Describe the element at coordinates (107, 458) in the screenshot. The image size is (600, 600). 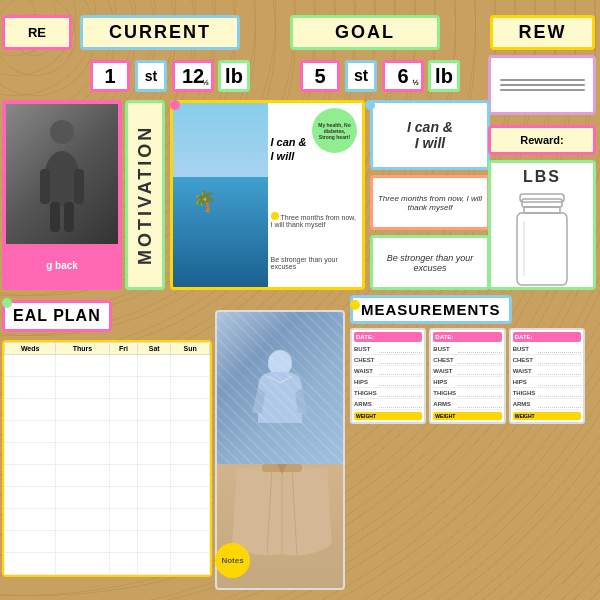
I see `meal-plan-table: Weds Thurs Fri Sat Sun` at that location.